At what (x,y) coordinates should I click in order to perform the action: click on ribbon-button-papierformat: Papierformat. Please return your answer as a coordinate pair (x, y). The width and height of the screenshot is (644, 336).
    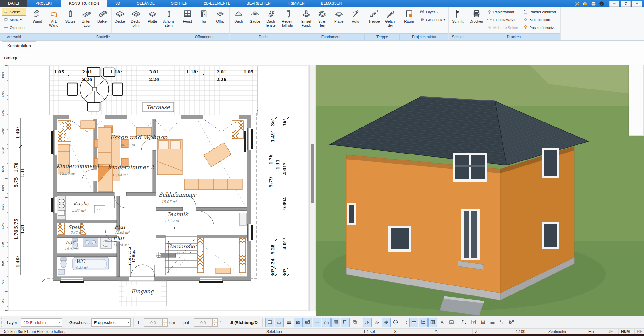
    Looking at the image, I should click on (502, 12).